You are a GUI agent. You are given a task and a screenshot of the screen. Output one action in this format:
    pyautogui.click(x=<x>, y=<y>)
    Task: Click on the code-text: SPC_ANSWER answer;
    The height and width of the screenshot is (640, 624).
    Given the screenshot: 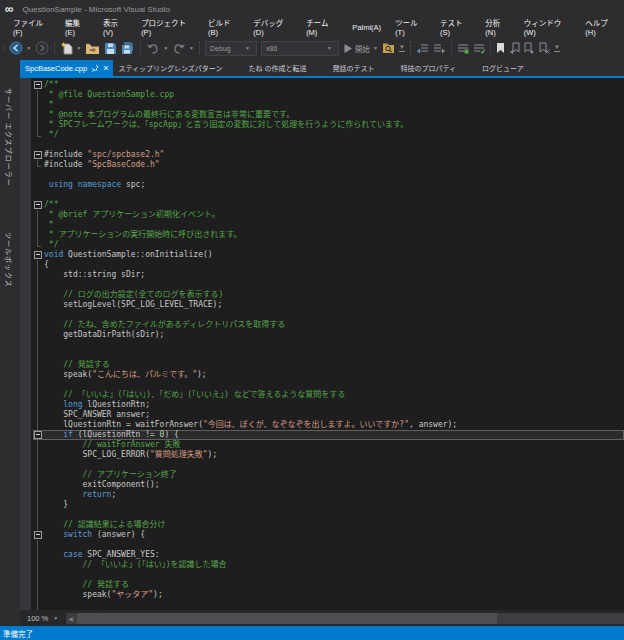 What is the action you would take?
    pyautogui.click(x=97, y=415)
    